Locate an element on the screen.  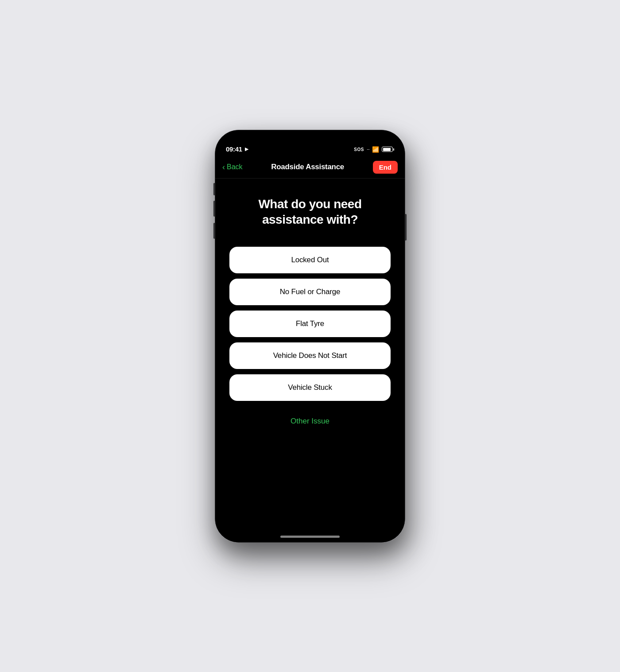
main-question: What do you need assistance with? is located at coordinates (310, 212).